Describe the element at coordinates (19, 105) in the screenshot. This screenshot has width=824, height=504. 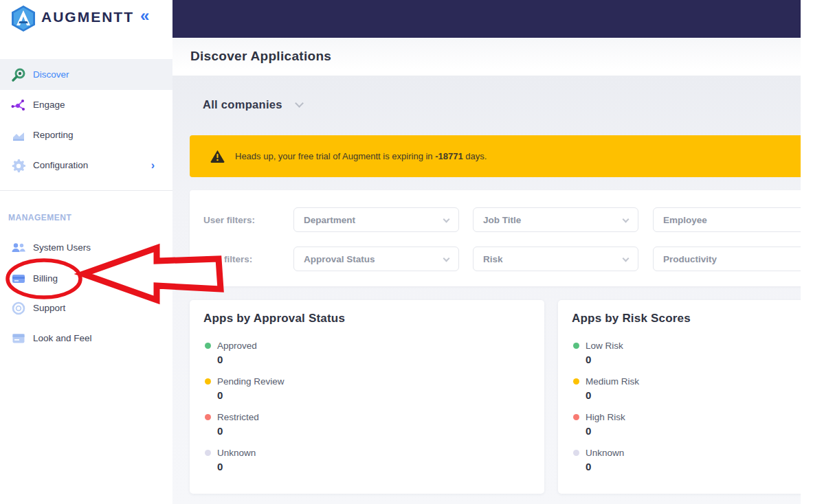
I see `network-icon` at that location.